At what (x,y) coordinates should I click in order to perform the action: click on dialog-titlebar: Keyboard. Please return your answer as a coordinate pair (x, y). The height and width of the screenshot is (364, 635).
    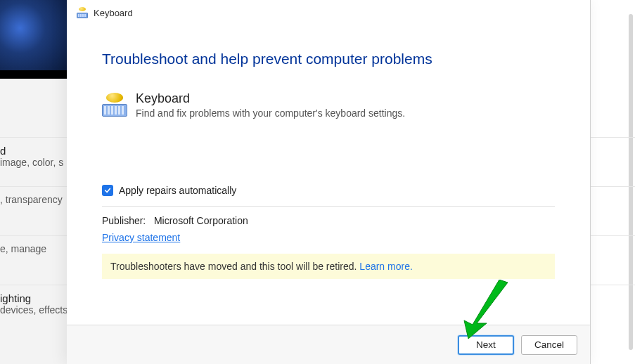
    Looking at the image, I should click on (328, 11).